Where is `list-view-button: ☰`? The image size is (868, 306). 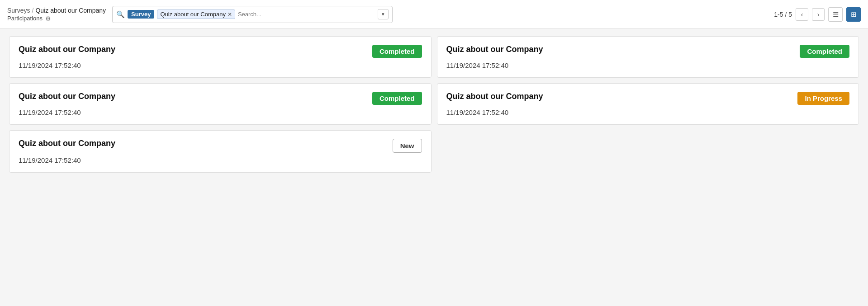
list-view-button: ☰ is located at coordinates (835, 14).